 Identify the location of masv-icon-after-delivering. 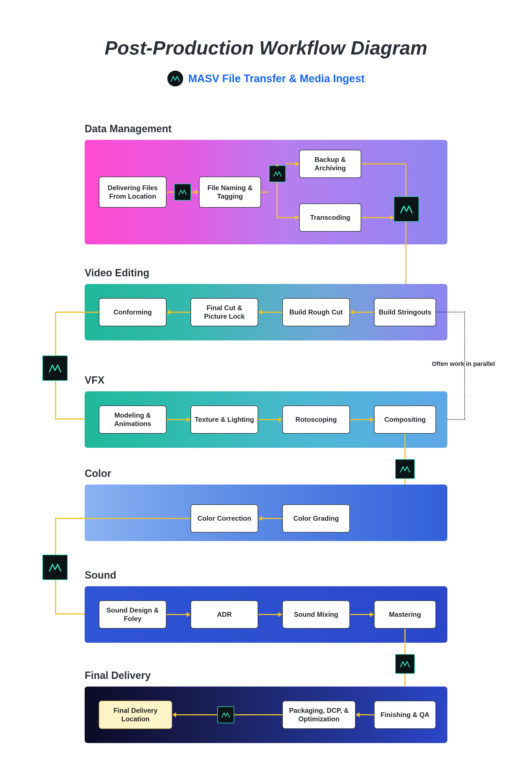
(183, 192).